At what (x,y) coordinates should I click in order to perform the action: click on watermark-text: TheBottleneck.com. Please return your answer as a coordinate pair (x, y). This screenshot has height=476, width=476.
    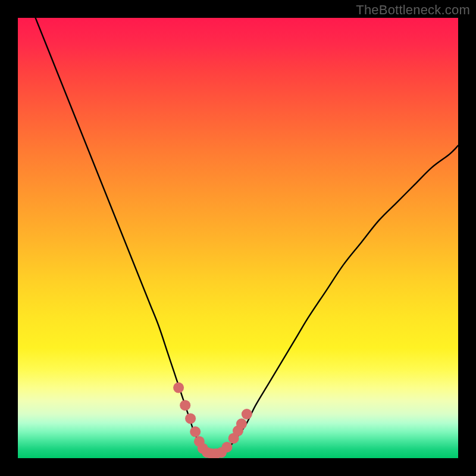
    Looking at the image, I should click on (413, 10).